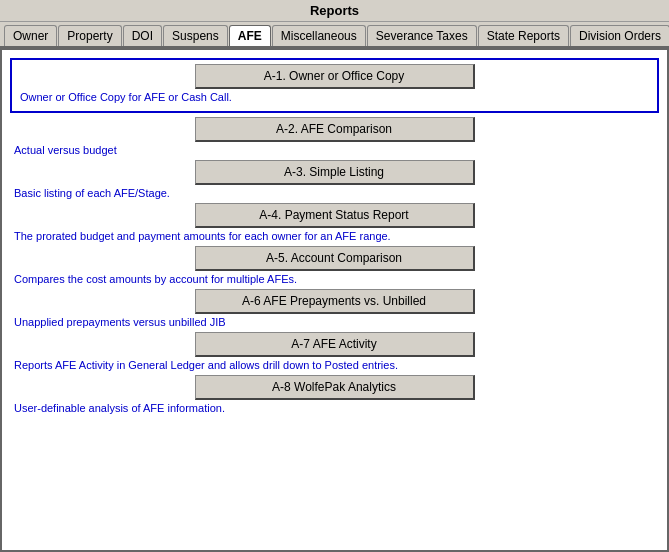 The height and width of the screenshot is (552, 669). What do you see at coordinates (335, 172) in the screenshot?
I see `report-button-a3: A-3. Simple Listing` at bounding box center [335, 172].